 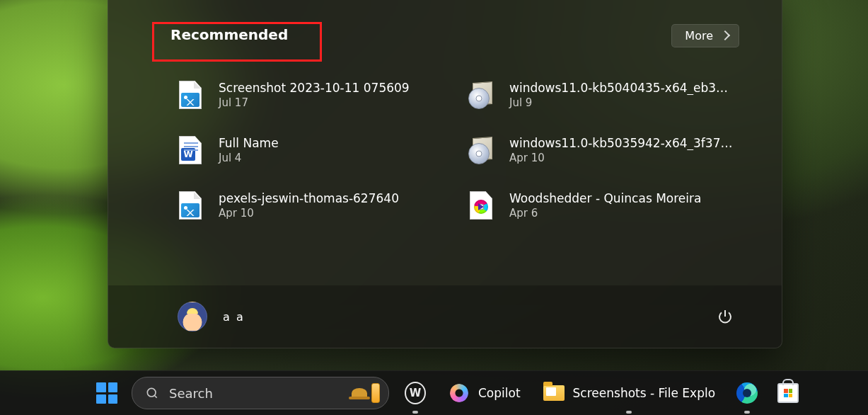 What do you see at coordinates (152, 393) in the screenshot?
I see `search-icon` at bounding box center [152, 393].